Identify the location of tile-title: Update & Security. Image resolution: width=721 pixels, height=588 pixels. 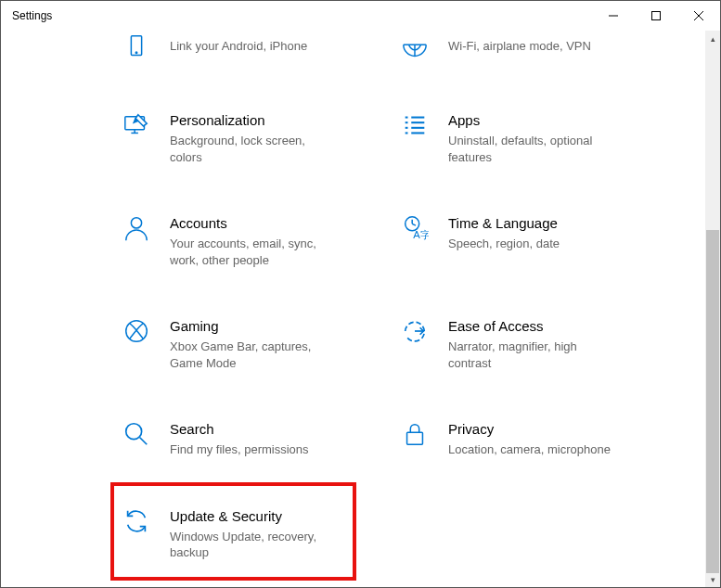
(276, 517).